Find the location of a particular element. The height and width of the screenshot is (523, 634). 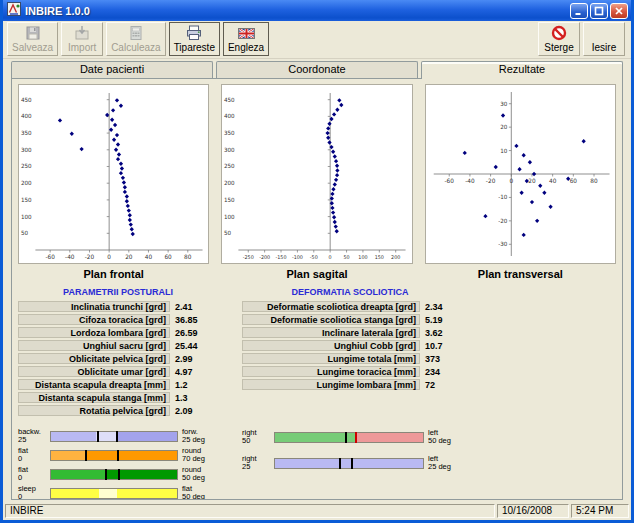

calculate-button: Calculeaza is located at coordinates (136, 39).